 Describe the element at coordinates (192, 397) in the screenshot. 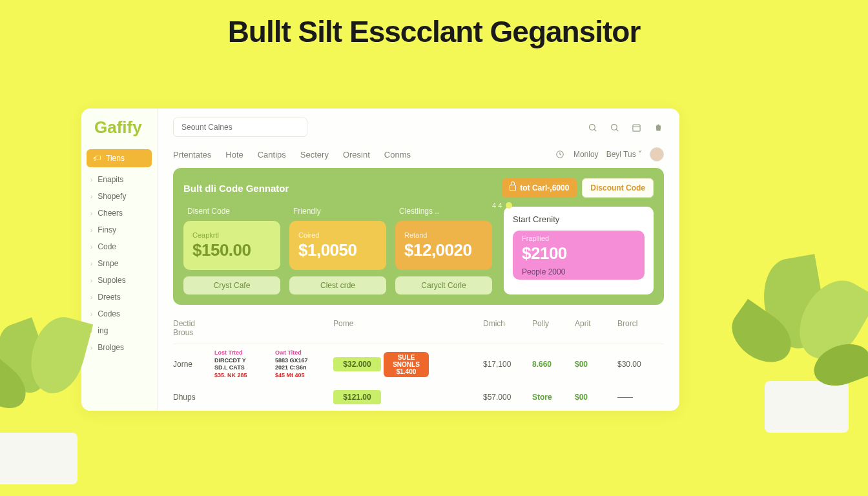

I see `row-name: Dhups` at that location.